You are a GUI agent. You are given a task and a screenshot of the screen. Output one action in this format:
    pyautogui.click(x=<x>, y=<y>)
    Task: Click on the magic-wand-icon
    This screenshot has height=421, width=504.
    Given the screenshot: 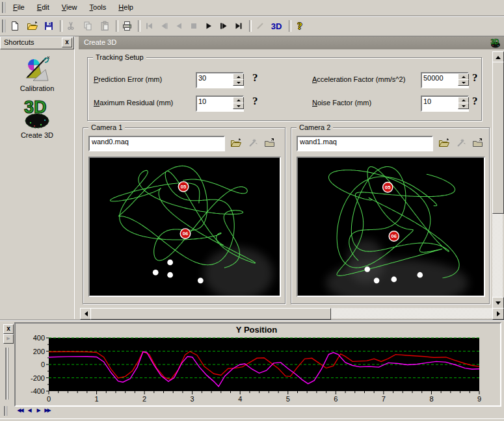 What is the action you would take?
    pyautogui.click(x=460, y=143)
    